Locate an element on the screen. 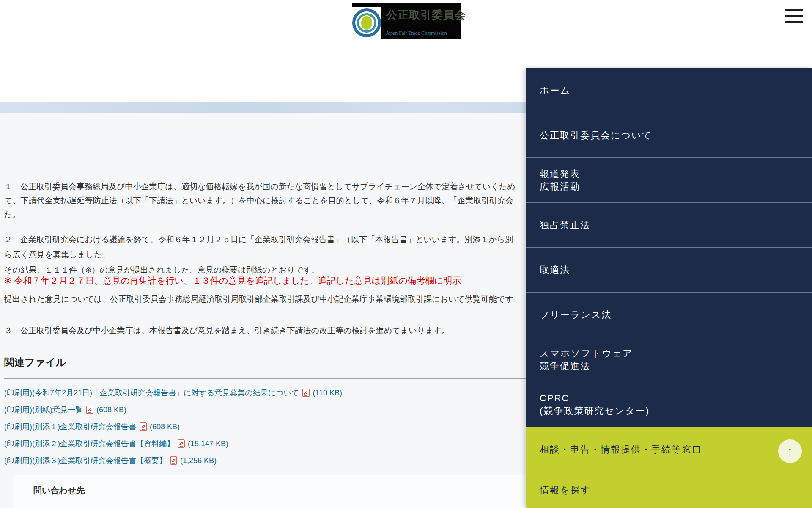 The width and height of the screenshot is (812, 508). up-arrow-icon: ↑ is located at coordinates (790, 451).